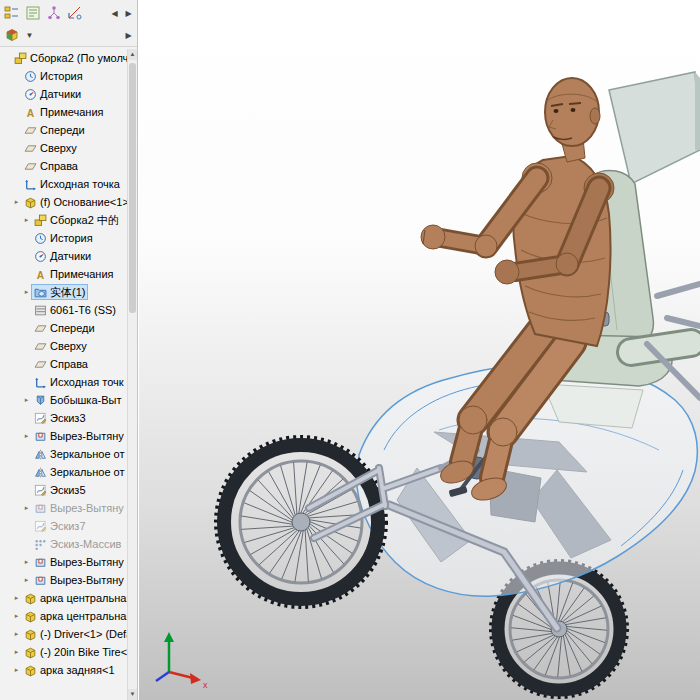 The width and height of the screenshot is (700, 700). Describe the element at coordinates (128, 35) in the screenshot. I see `panel-flyout-button: ▶` at that location.